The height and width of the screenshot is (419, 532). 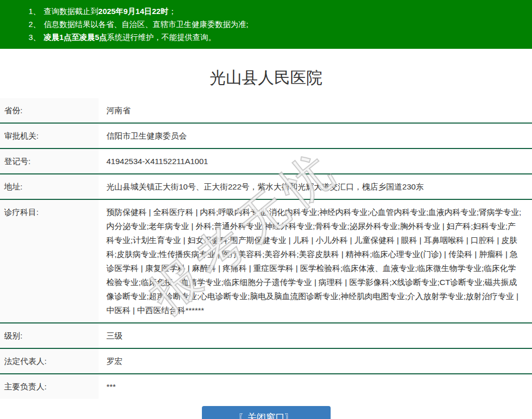 I want to click on field-value: 41942534-X41152211A1001, so click(x=316, y=161).